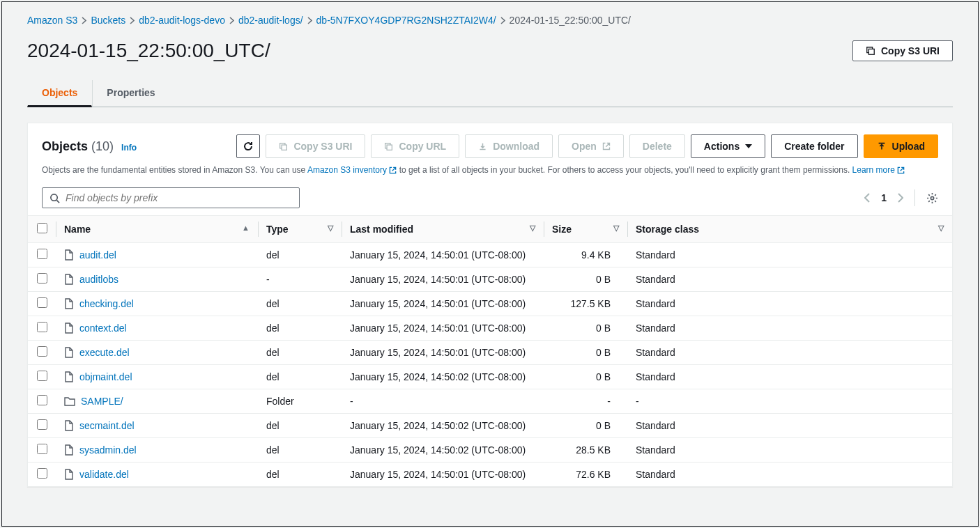 The width and height of the screenshot is (980, 528). I want to click on tab-objects: Objects, so click(60, 93).